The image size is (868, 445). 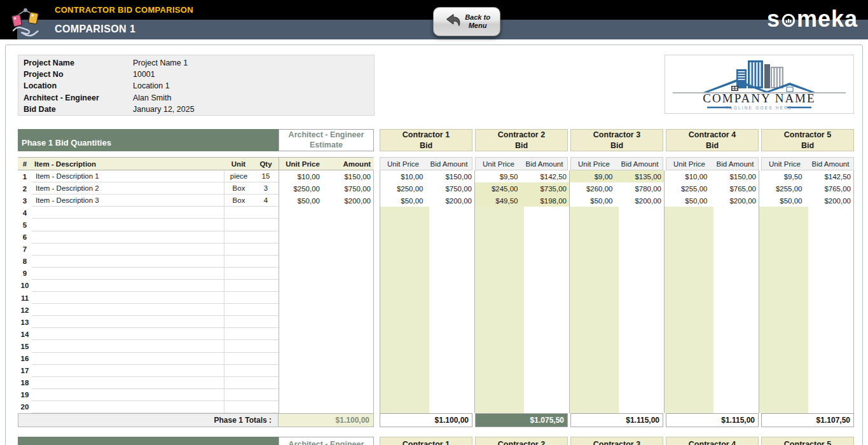 What do you see at coordinates (594, 177) in the screenshot?
I see `bid-unit-price-cell: $9,00` at bounding box center [594, 177].